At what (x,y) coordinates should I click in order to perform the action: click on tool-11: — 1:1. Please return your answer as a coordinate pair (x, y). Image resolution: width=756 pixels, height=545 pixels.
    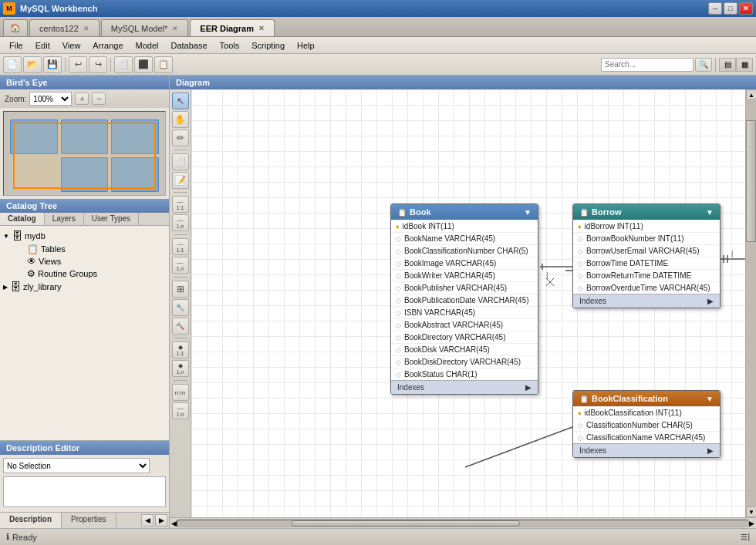
    Looking at the image, I should click on (181, 204).